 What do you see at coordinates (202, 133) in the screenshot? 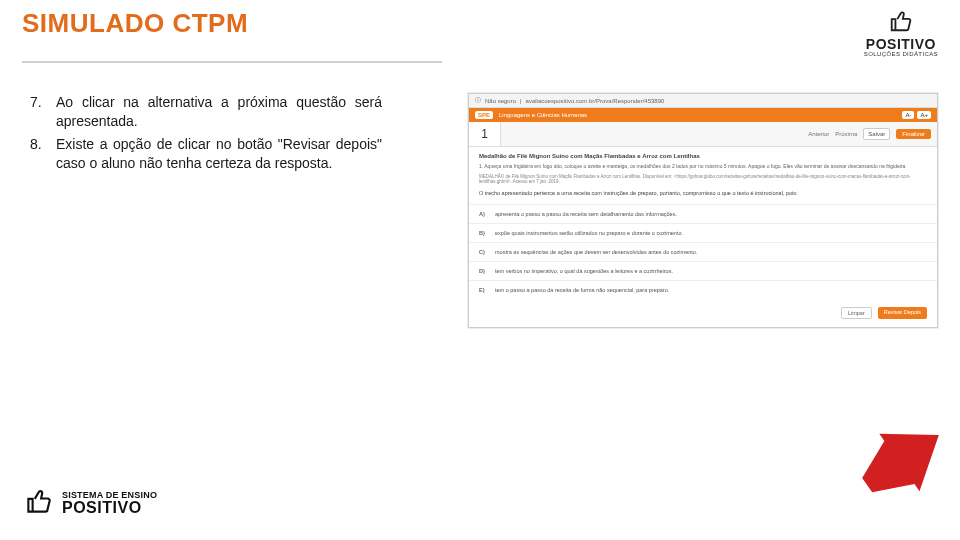
I see `instruction-list: Ao clicar na alternativa a próxima quest…` at bounding box center [202, 133].